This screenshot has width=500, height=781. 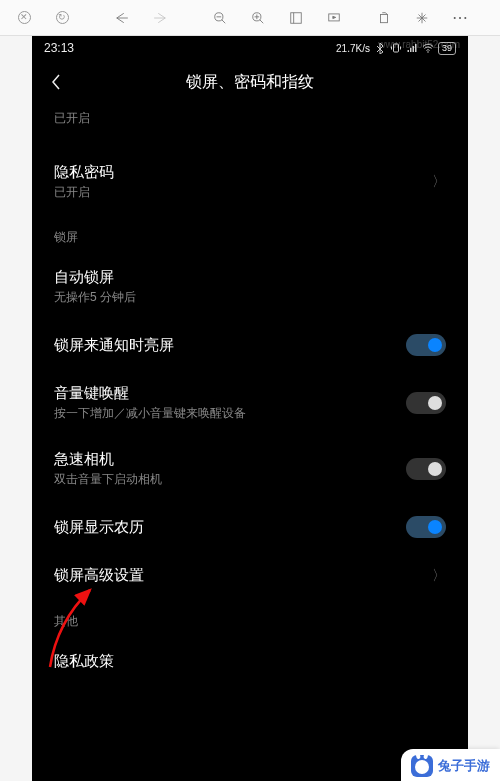 What do you see at coordinates (95, 298) in the screenshot?
I see `row-sub: 无操作5 分钟后` at bounding box center [95, 298].